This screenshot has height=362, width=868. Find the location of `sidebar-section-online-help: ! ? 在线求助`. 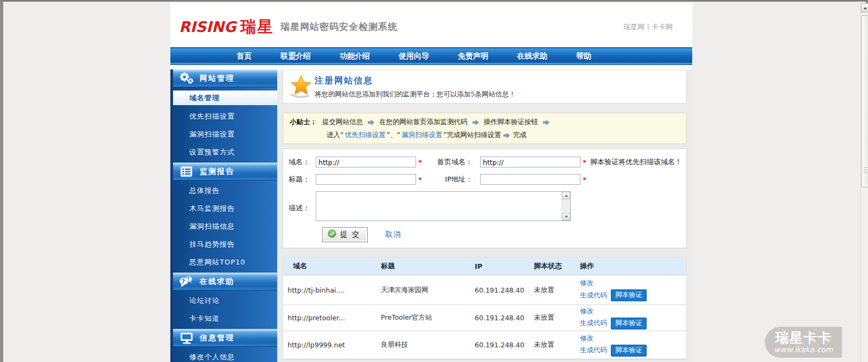

sidebar-section-online-help: ! ? 在线求助 is located at coordinates (225, 282).